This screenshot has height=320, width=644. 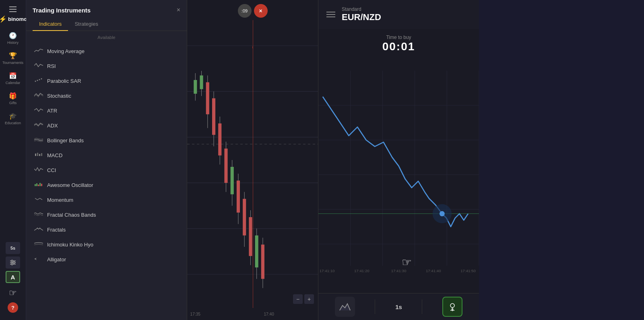 What do you see at coordinates (106, 260) in the screenshot?
I see `indicator-alligator: Alligator` at bounding box center [106, 260].